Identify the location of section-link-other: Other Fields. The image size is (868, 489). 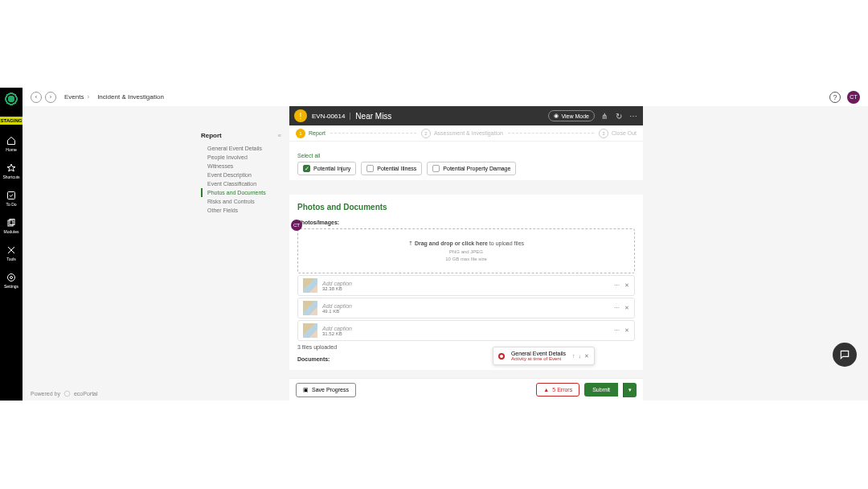
(241, 211).